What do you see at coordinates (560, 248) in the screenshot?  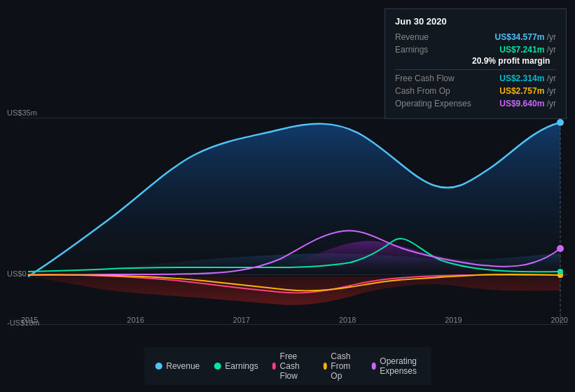 I see `dot-opex` at bounding box center [560, 248].